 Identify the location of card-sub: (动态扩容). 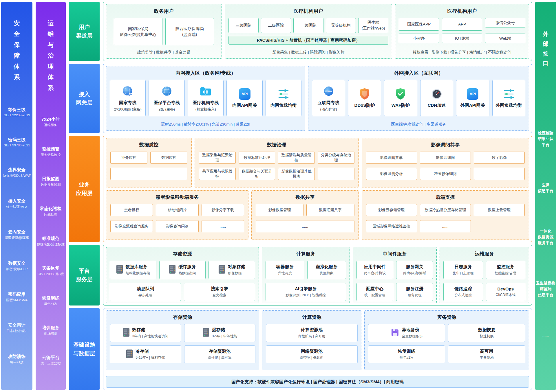
(328, 109).